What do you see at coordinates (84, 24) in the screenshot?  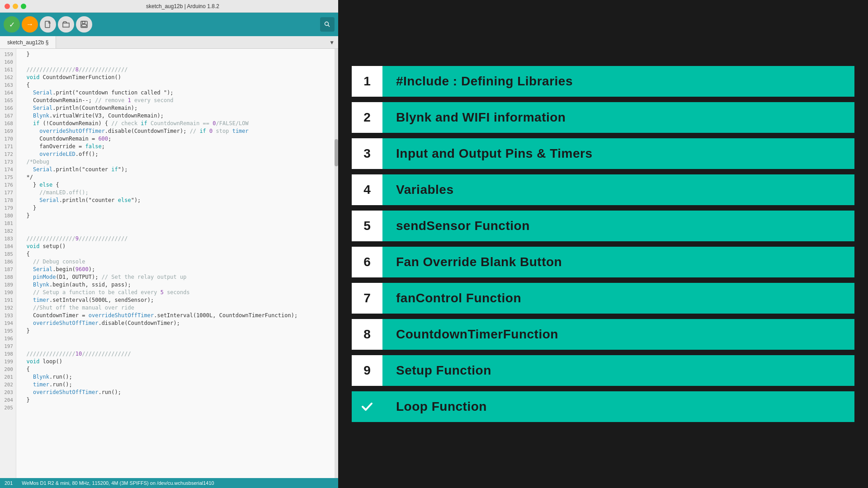 I see `save-button` at bounding box center [84, 24].